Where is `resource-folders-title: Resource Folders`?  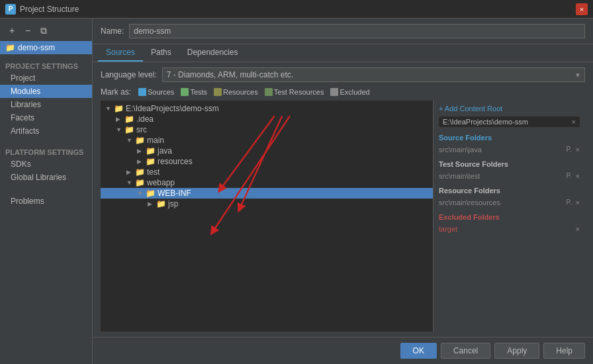 resource-folders-title: Resource Folders is located at coordinates (510, 191).